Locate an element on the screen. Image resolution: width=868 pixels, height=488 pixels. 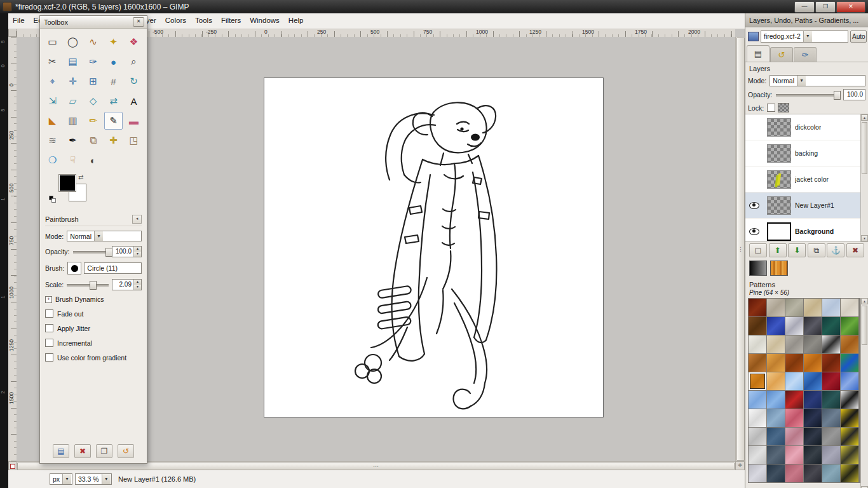
opacity-slider is located at coordinates (91, 252).